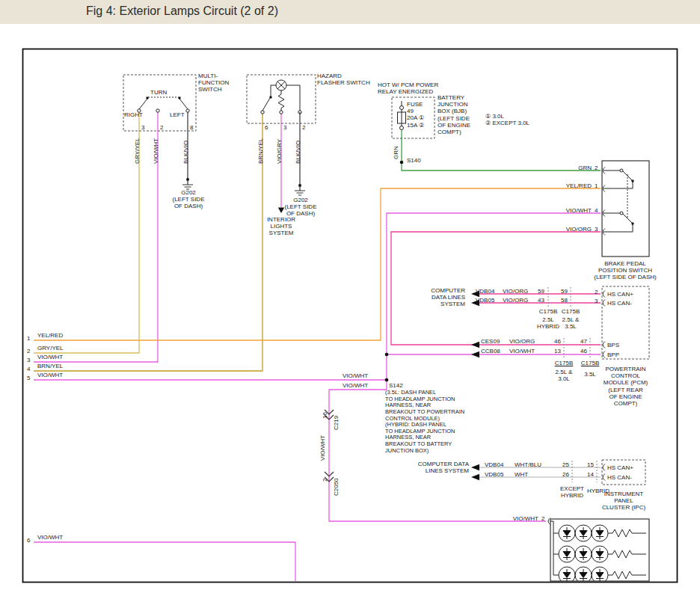  Describe the element at coordinates (214, 83) in the screenshot. I see `multifunction-switch-label: MULTI- FUNCTION SWITCH` at that location.